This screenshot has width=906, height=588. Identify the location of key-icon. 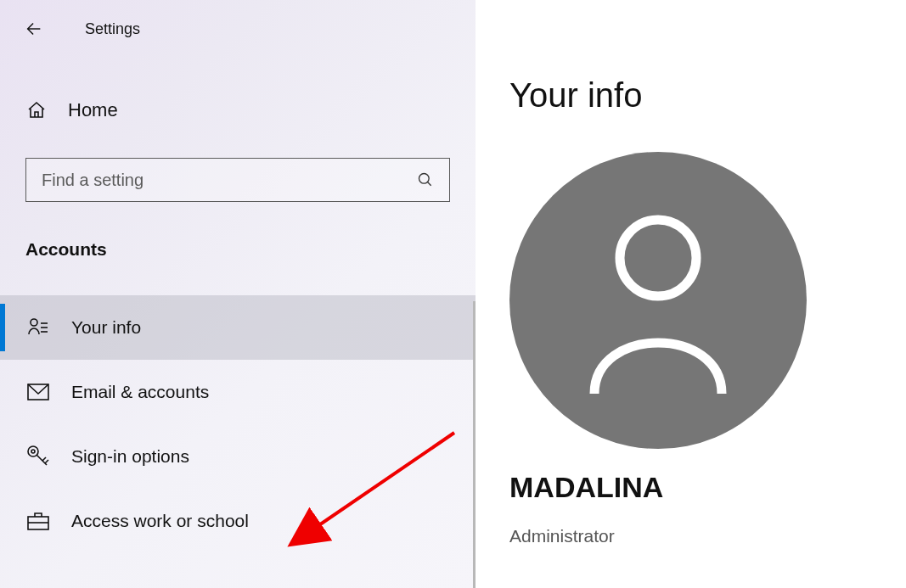
(38, 456).